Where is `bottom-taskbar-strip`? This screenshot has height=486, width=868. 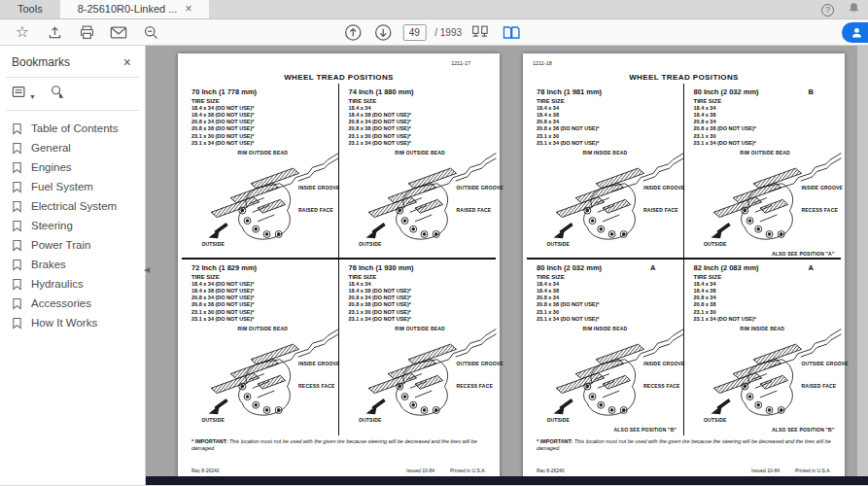
bottom-taskbar-strip is located at coordinates (507, 480).